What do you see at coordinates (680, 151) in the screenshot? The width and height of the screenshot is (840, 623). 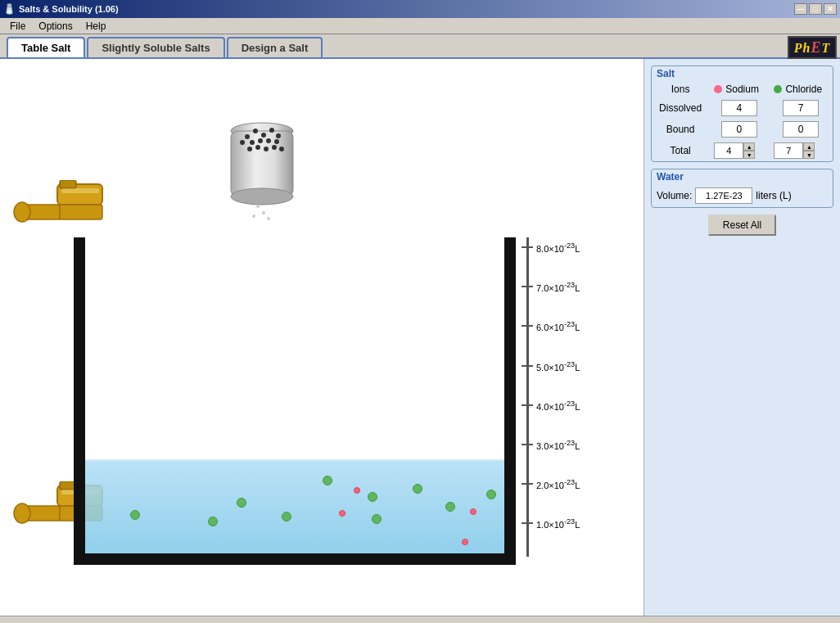 I see `total-label: Total` at bounding box center [680, 151].